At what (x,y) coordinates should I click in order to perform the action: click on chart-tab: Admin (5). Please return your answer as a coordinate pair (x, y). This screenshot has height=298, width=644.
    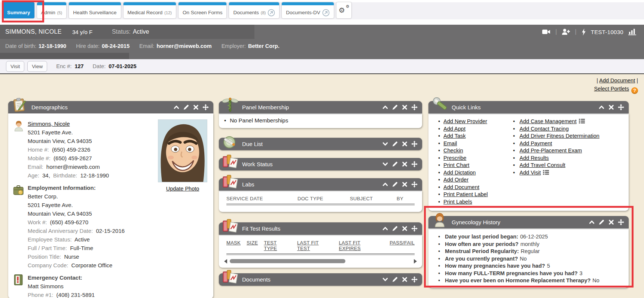
    Looking at the image, I should click on (52, 10).